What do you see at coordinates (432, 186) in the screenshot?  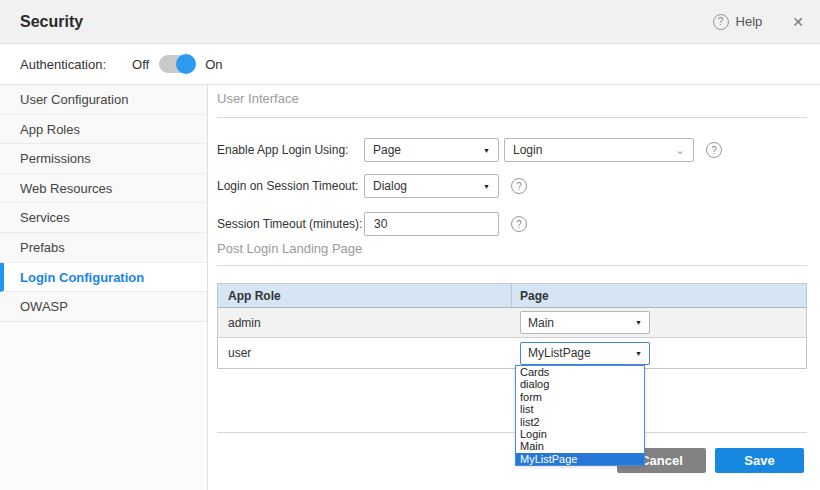 I see `timeout-mode-select: Dialog ▼` at bounding box center [432, 186].